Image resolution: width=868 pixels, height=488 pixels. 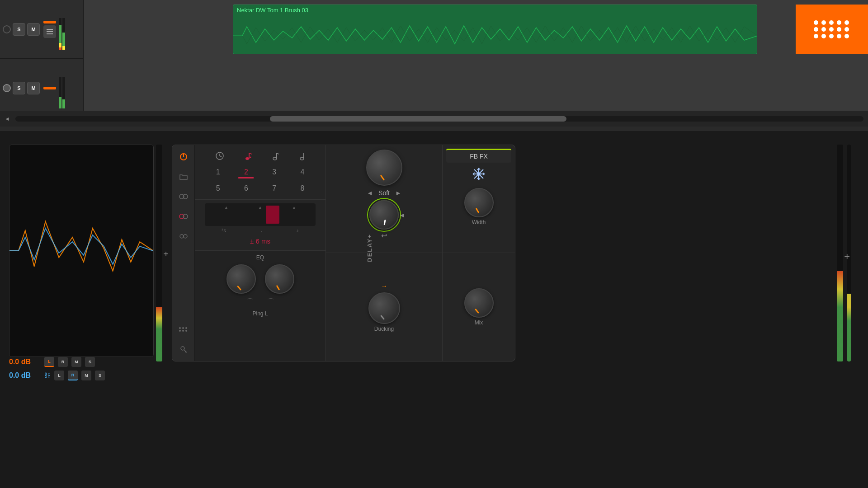 I want to click on channel-s-btn-1: S, so click(x=90, y=362).